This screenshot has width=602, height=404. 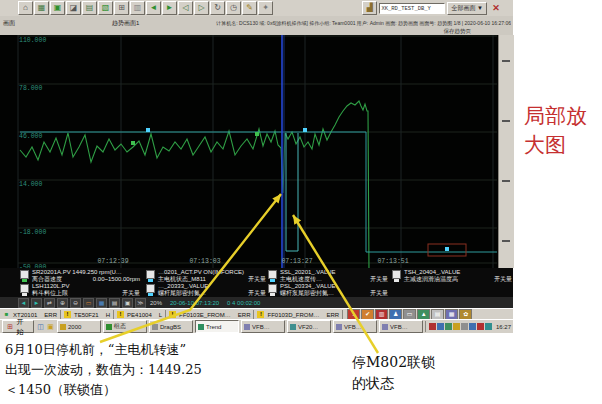 What do you see at coordinates (104, 390) in the screenshot?
I see `annotation-left-line3: ＜1450（联锁值）` at bounding box center [104, 390].